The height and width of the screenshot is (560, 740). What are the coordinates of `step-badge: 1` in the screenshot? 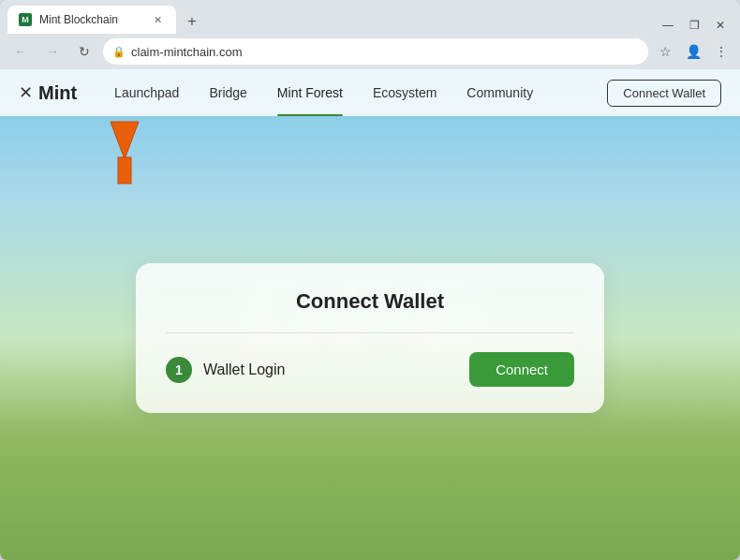 It's located at (179, 370).